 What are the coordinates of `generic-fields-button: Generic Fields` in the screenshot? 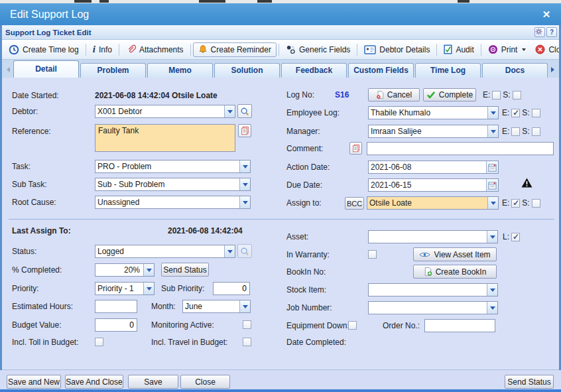 It's located at (318, 50).